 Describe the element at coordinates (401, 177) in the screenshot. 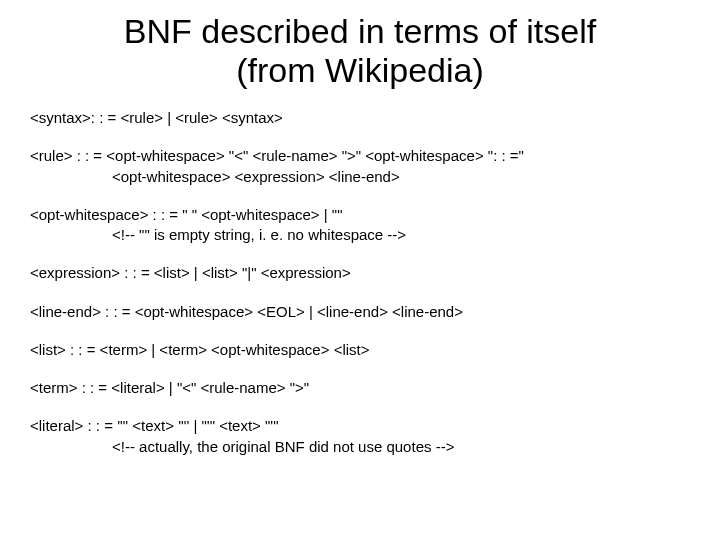

I see `rule-rule-line2: <opt-whitespace> <expression> <line-end>` at that location.